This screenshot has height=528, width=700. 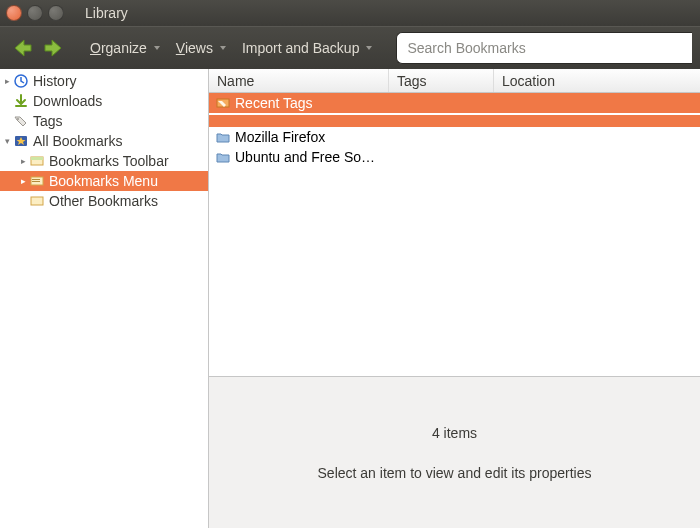 I want to click on arrow-left-icon, so click(x=22, y=48).